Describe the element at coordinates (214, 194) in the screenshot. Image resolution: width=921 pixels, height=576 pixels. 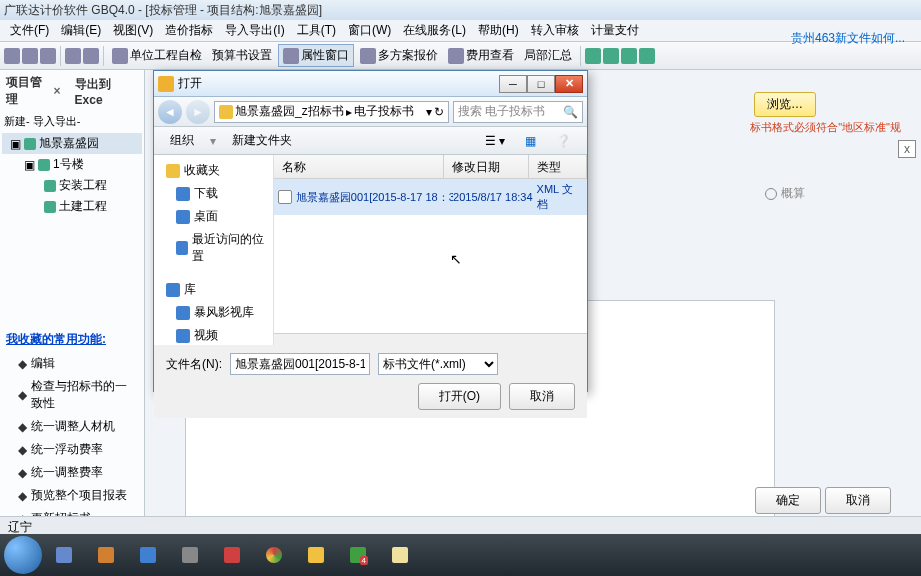
I see `side-downloads: 下载` at that location.